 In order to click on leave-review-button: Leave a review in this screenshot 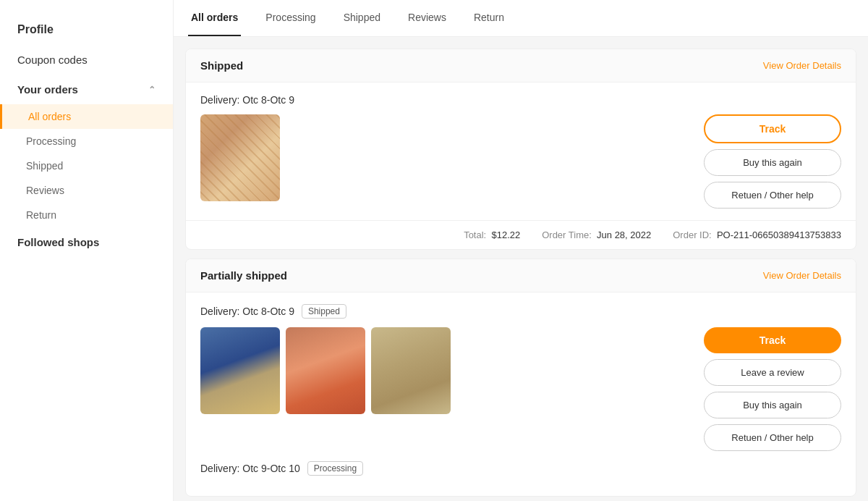, I will do `click(773, 372)`.